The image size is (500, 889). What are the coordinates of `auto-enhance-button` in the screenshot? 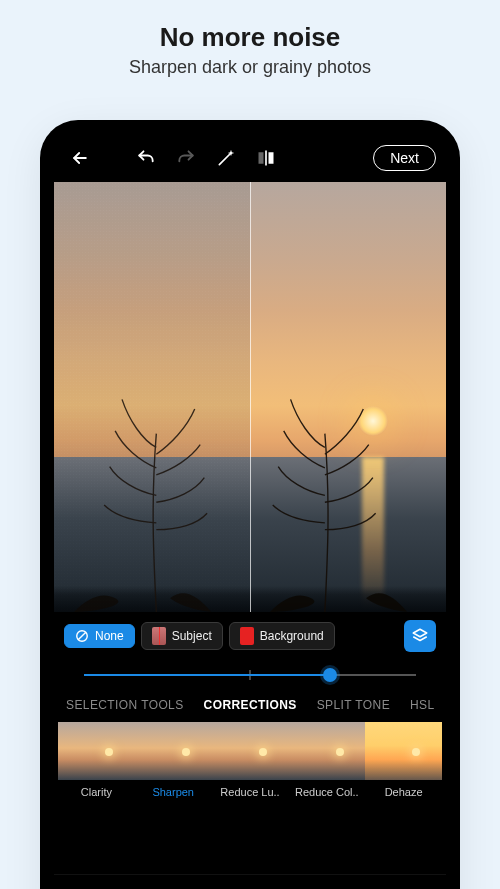 It's located at (226, 158).